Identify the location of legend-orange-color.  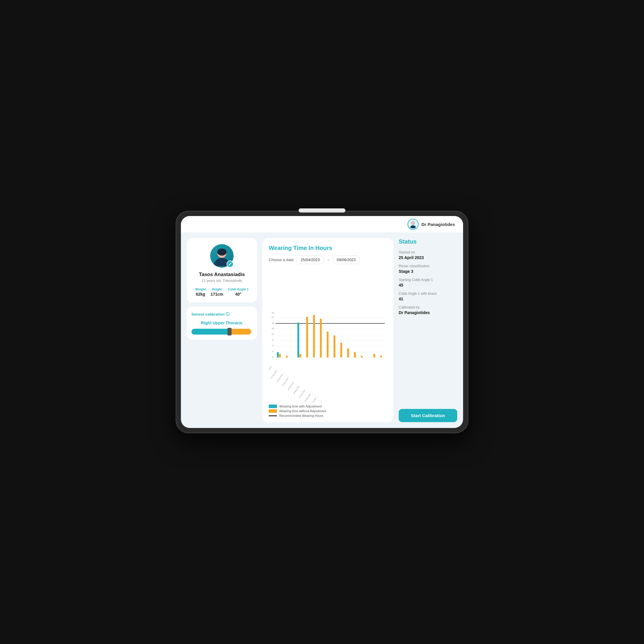
(273, 411).